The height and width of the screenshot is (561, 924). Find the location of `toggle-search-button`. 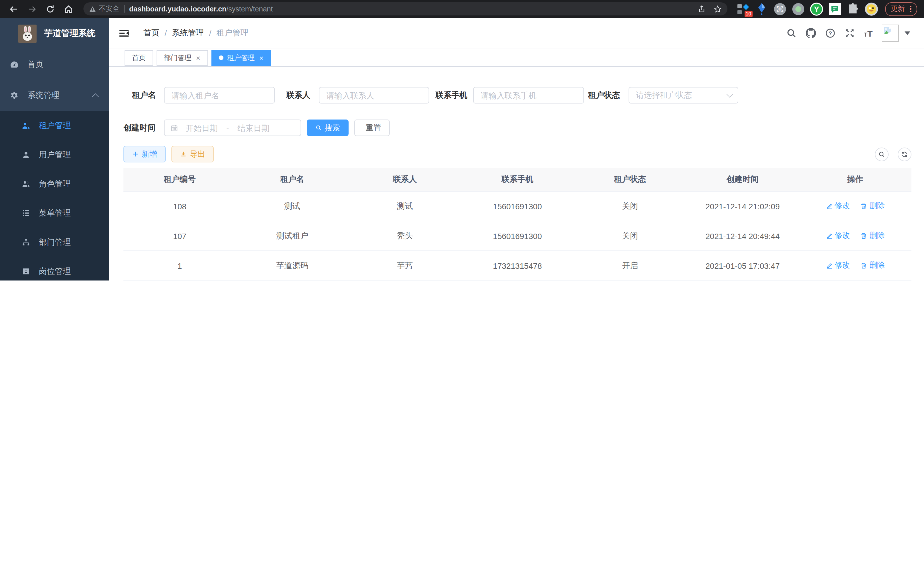

toggle-search-button is located at coordinates (882, 154).